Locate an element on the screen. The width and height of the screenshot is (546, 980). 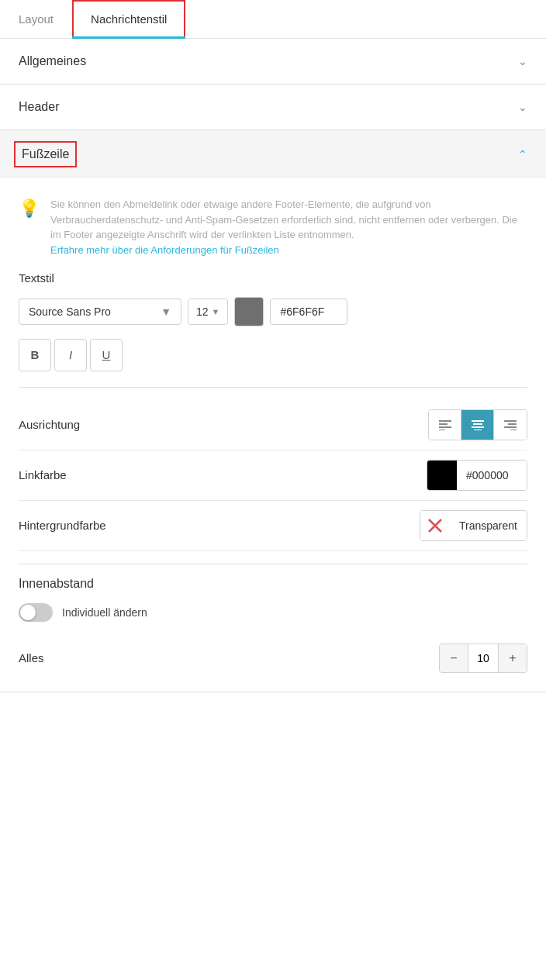
alles-stepper: − + is located at coordinates (483, 658).